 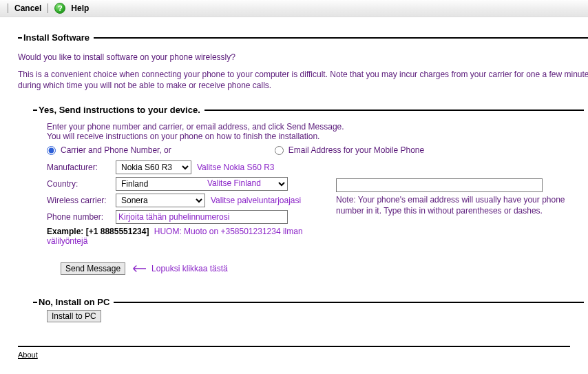 What do you see at coordinates (315, 150) in the screenshot?
I see `delivery-choice-row: Carrier and Phone Number, or Email Addre…` at bounding box center [315, 150].